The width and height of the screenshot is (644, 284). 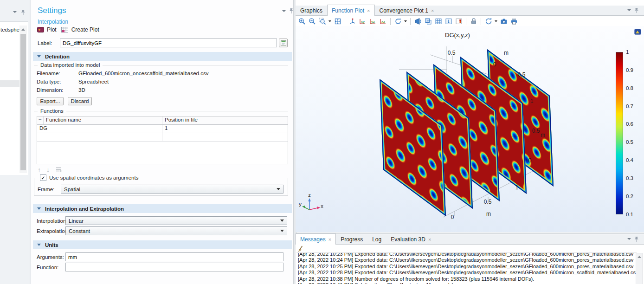 I want to click on pin-icon, so click(x=23, y=12).